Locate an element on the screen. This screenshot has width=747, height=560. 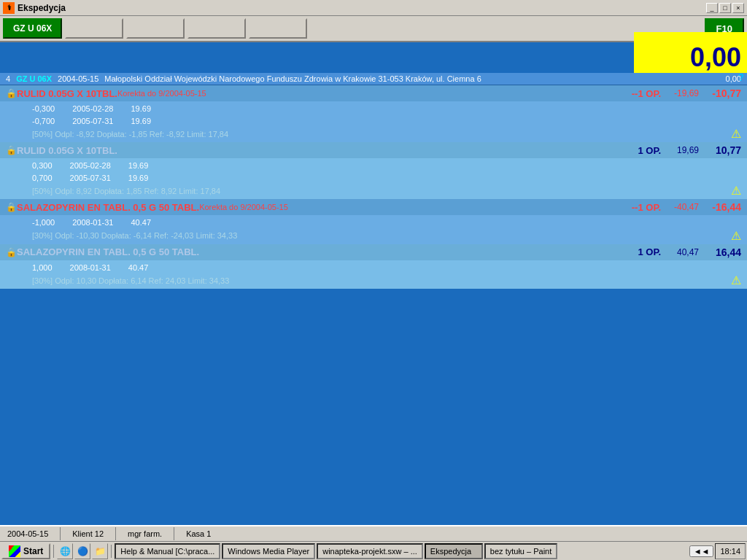
lock-icon-2: 🔒 is located at coordinates (12, 150).